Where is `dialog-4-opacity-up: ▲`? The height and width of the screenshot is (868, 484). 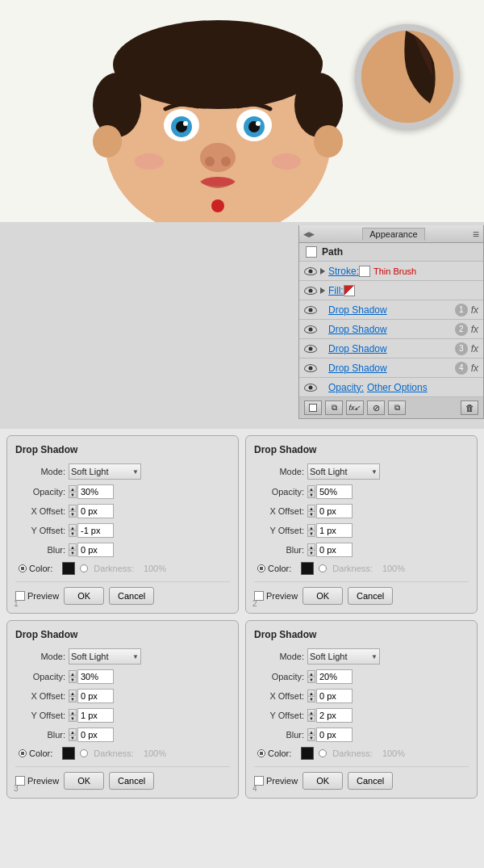 dialog-4-opacity-up: ▲ is located at coordinates (311, 673).